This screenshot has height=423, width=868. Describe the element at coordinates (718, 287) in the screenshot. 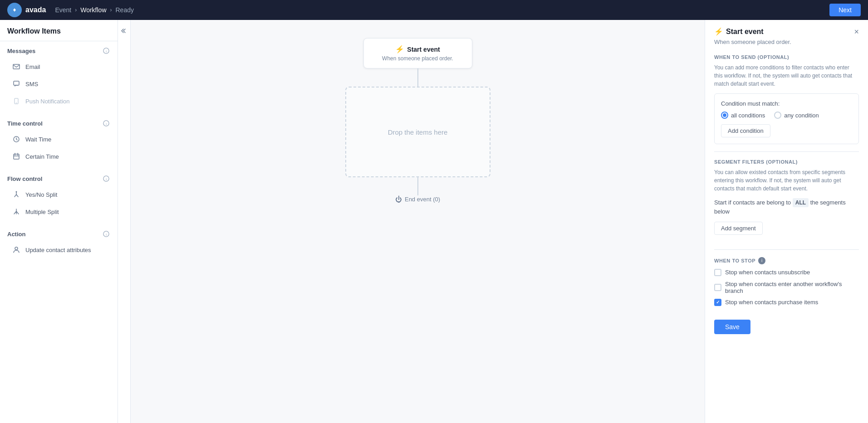

I see `checkbox-another-branch-box` at that location.